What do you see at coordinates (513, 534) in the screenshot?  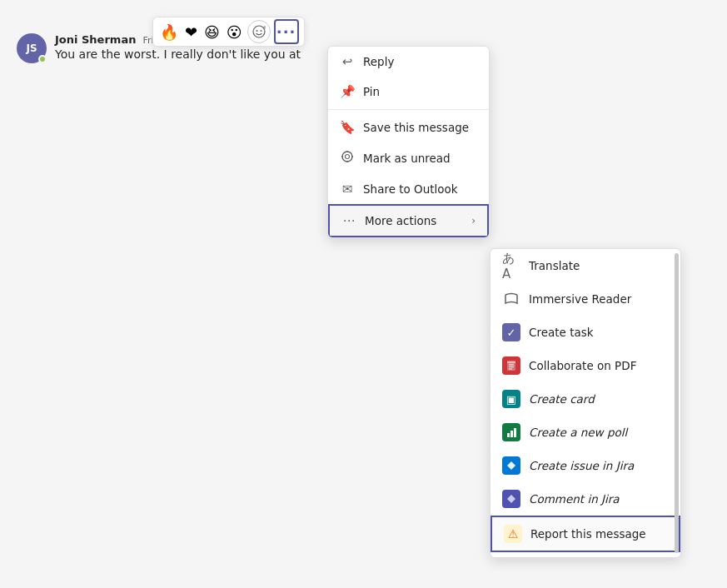 I see `report-message-icon: ⚠` at bounding box center [513, 534].